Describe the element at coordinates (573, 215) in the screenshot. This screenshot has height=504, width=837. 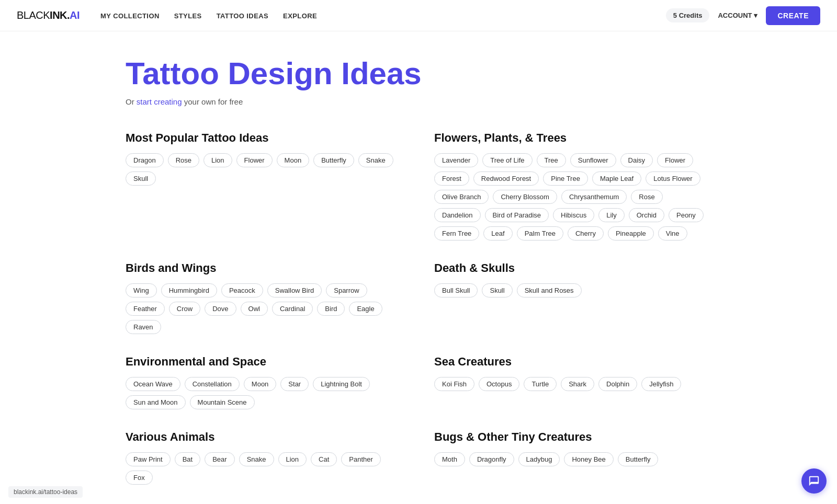
I see `tag-item: Hibiscus` at that location.